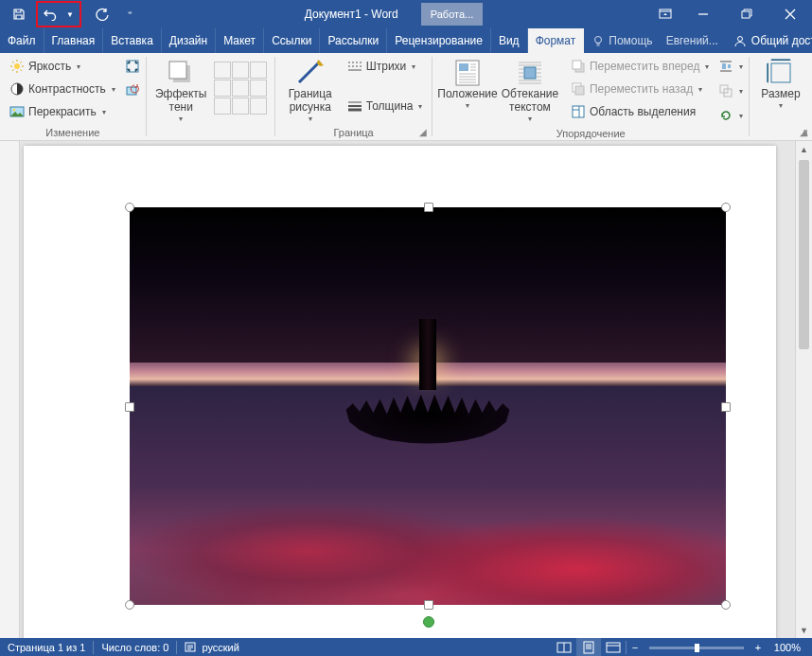 Image resolution: width=812 pixels, height=656 pixels. Describe the element at coordinates (70, 14) in the screenshot. I see `undo-dropdown: ▼` at that location.